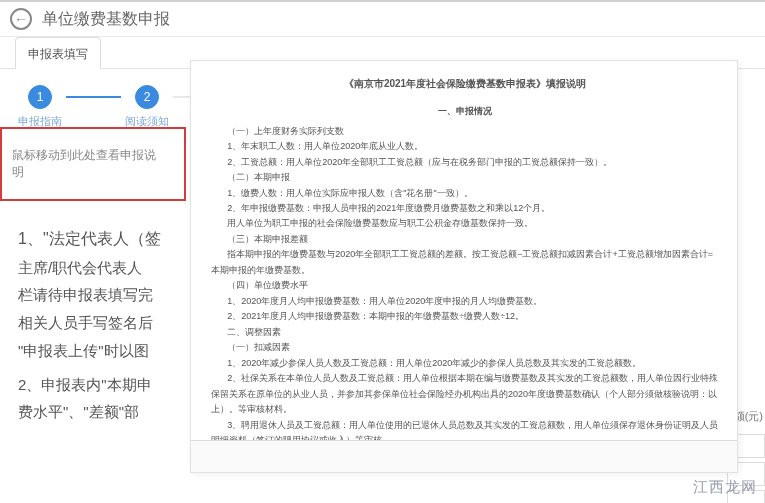 The width and height of the screenshot is (765, 503). What do you see at coordinates (725, 488) in the screenshot?
I see `watermark: 江西龙网` at bounding box center [725, 488].